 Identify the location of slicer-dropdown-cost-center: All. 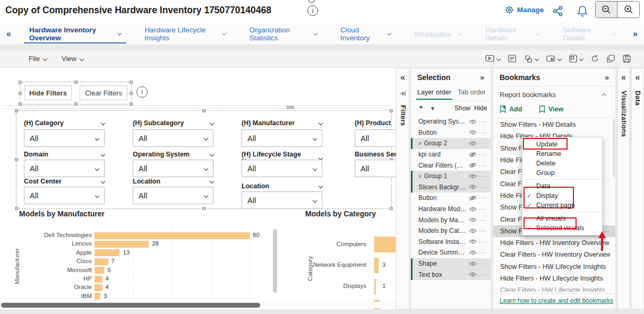
(64, 195).